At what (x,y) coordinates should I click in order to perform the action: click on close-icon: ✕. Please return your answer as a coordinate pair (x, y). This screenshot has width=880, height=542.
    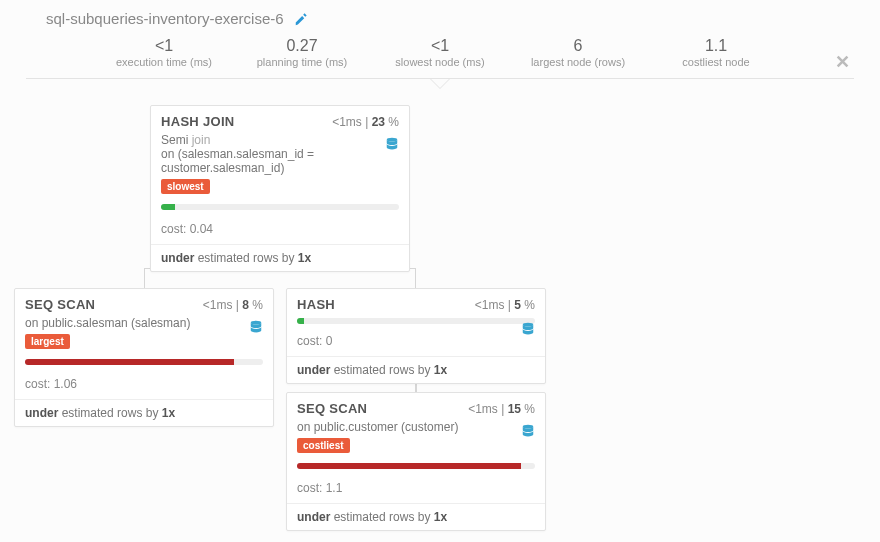
    Looking at the image, I should click on (842, 62).